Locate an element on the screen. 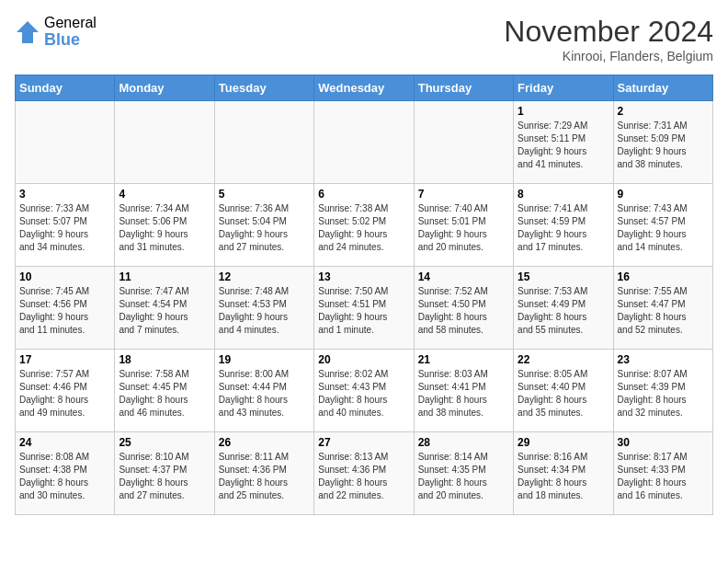 The image size is (728, 563). calendar-cell: 23Sunrise: 8:07 AM Sunset: 4:39 PM Dayli… is located at coordinates (663, 391).